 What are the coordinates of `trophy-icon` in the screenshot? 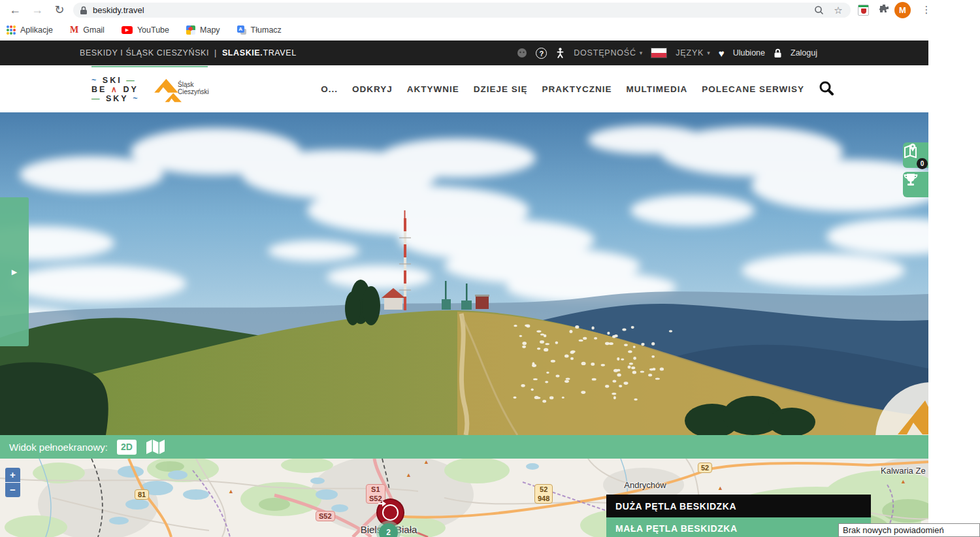 It's located at (911, 180).